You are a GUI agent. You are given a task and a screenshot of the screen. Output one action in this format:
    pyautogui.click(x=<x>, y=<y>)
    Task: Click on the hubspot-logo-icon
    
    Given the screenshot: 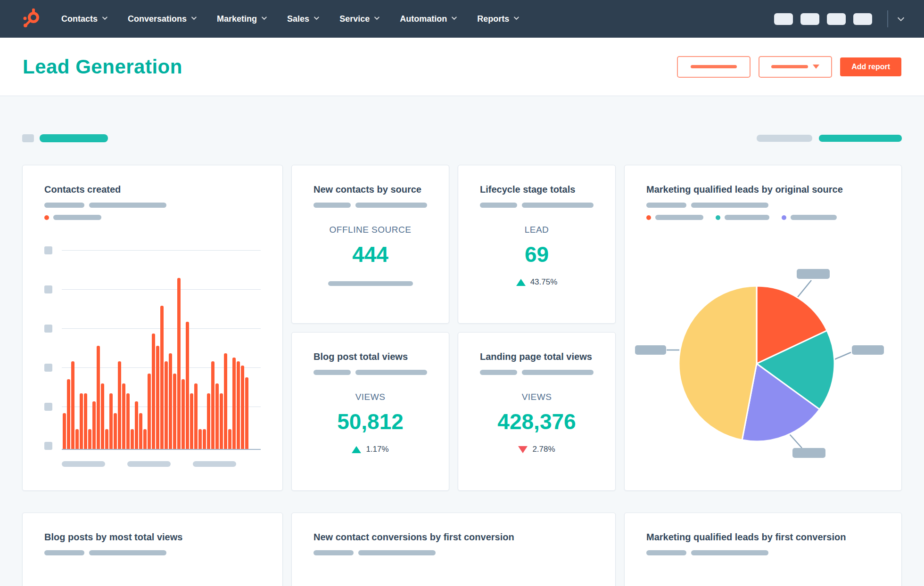 What is the action you would take?
    pyautogui.click(x=32, y=19)
    